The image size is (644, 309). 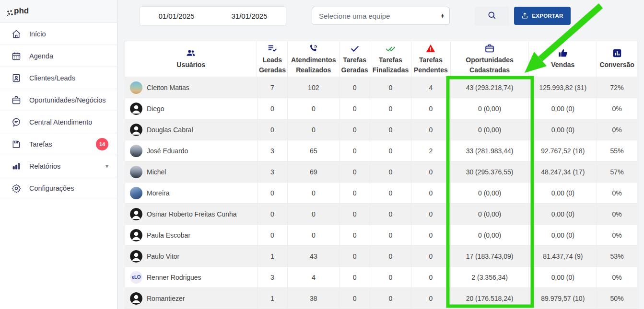 I want to click on warning-triangle-icon, so click(x=431, y=48).